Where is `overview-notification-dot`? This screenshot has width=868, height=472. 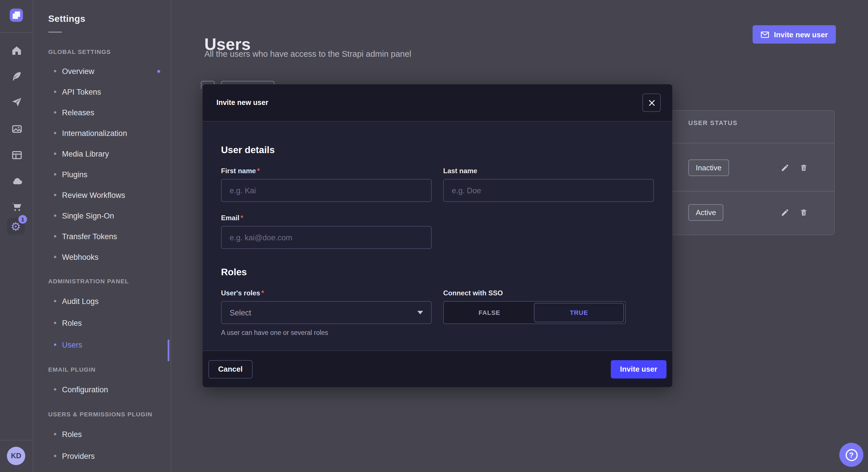
overview-notification-dot is located at coordinates (159, 71).